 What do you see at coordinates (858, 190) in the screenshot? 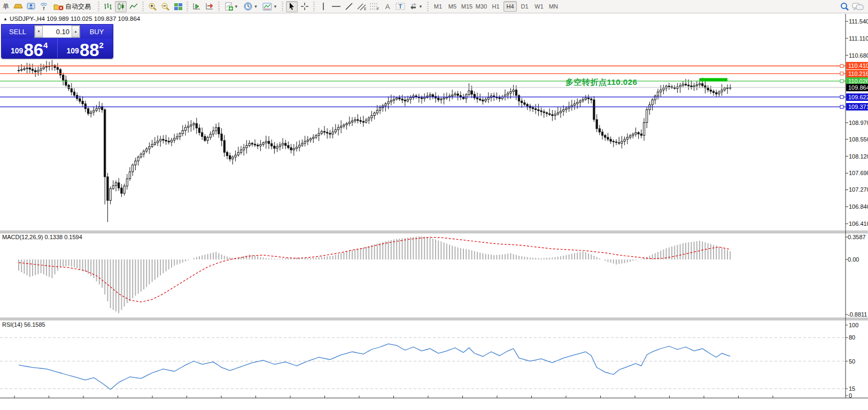
I see `price-tick-label: 107.270` at bounding box center [858, 190].